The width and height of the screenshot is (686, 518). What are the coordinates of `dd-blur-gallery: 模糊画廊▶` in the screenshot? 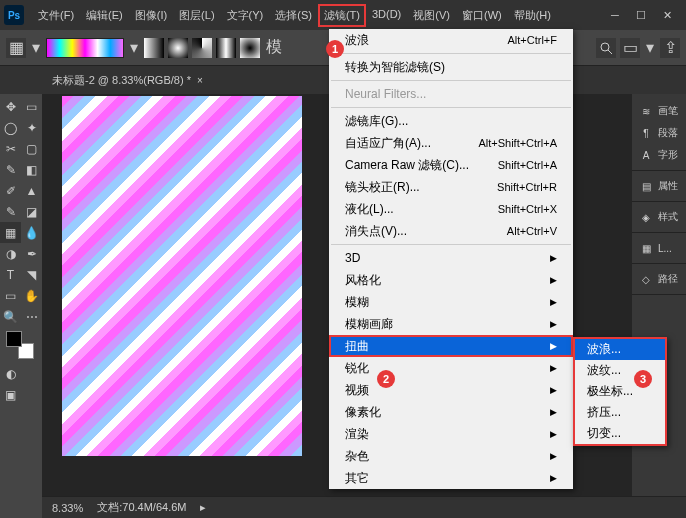 It's located at (451, 324).